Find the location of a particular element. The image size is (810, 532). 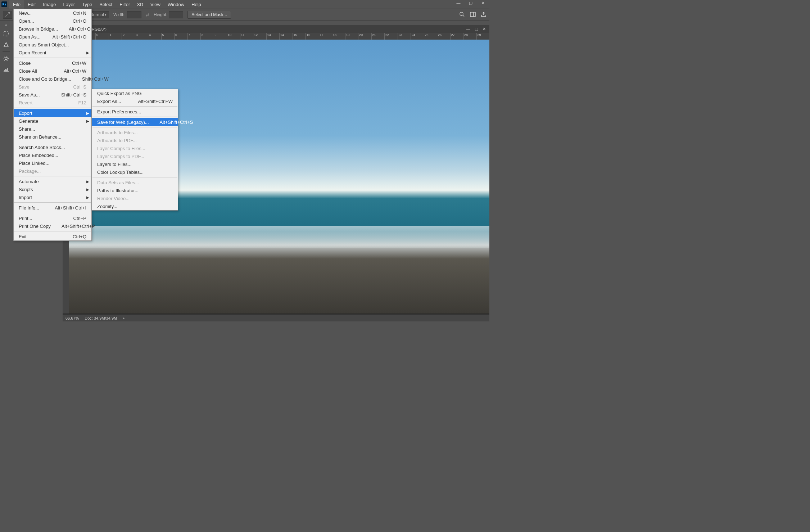

file-menu-item-17: Share on Behance... is located at coordinates (53, 137).